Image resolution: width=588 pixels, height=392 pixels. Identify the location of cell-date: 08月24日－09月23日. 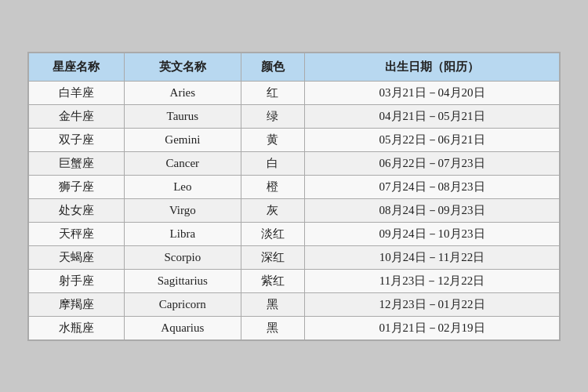
(433, 210).